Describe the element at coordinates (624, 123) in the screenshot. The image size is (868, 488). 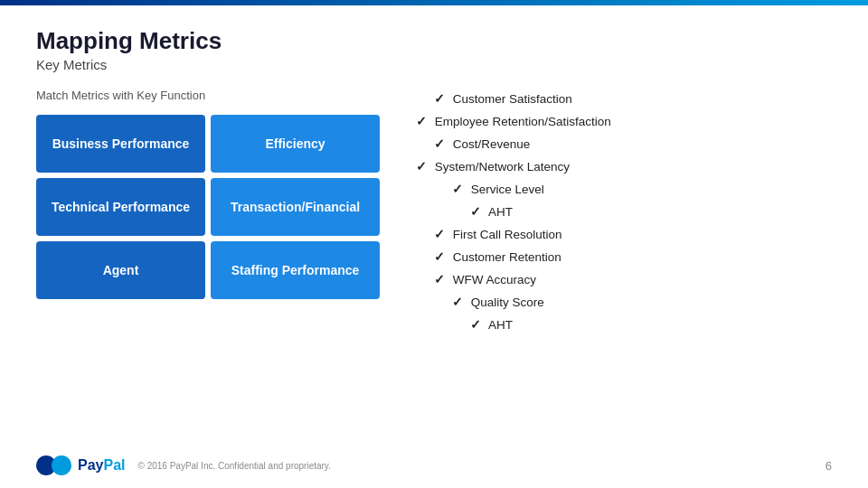
I see `checklist-item-employee-retention: Employee Retention/Satisfaction` at that location.